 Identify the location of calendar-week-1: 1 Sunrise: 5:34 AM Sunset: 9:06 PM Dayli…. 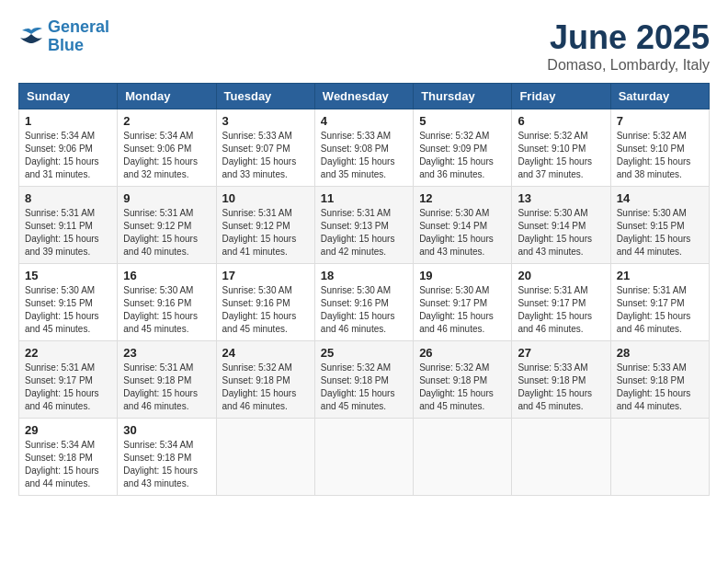
(364, 148).